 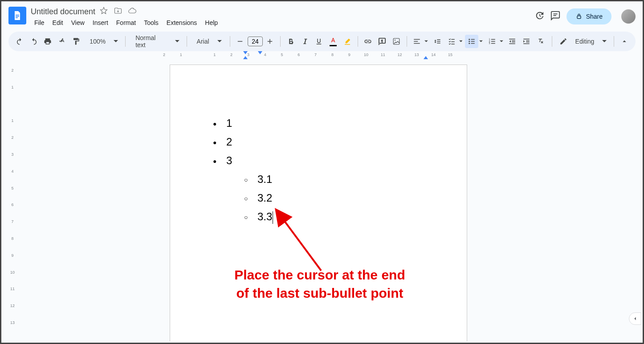 I want to click on line-spacing-button, so click(x=437, y=41).